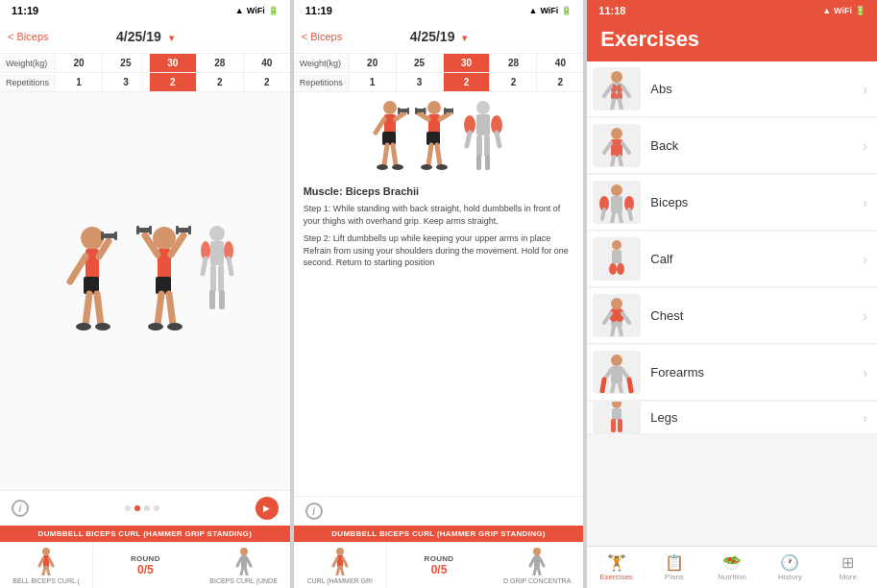 Image resolution: width=877 pixels, height=588 pixels. Describe the element at coordinates (732, 316) in the screenshot. I see `list-item-chest: Chest ›` at that location.